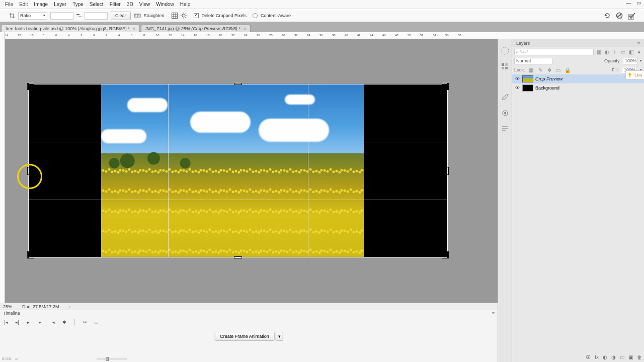 This screenshot has height=362, width=644. I want to click on content-aware-label: Content-Aware, so click(276, 16).